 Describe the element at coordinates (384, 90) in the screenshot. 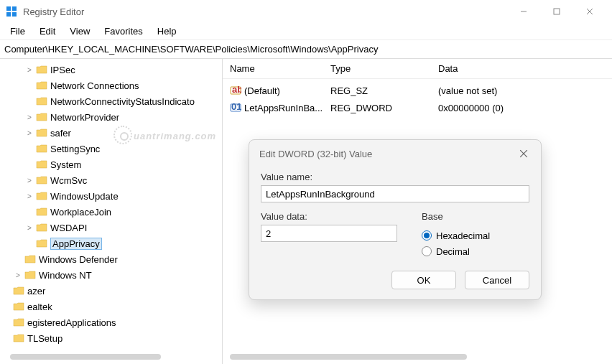

I see `cell-type: REG_SZ` at that location.